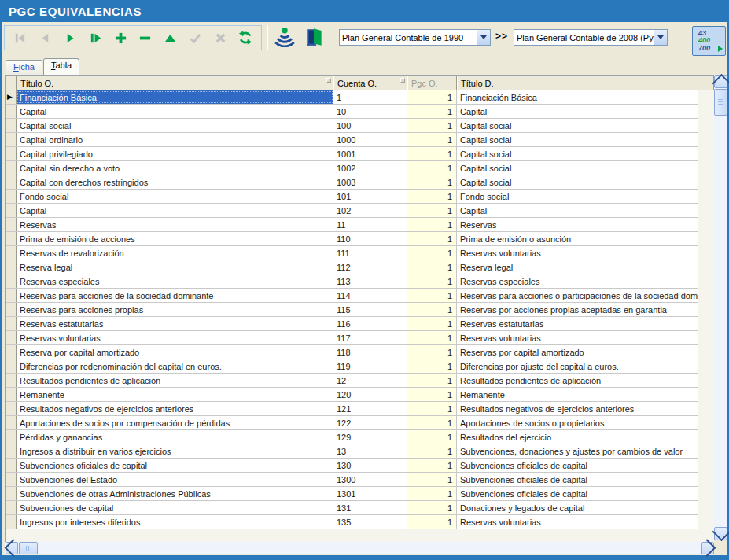 This screenshot has width=729, height=560. Describe the element at coordinates (352, 338) in the screenshot. I see `table-row: Reservas voluntarias1171Reservas volunta…` at that location.